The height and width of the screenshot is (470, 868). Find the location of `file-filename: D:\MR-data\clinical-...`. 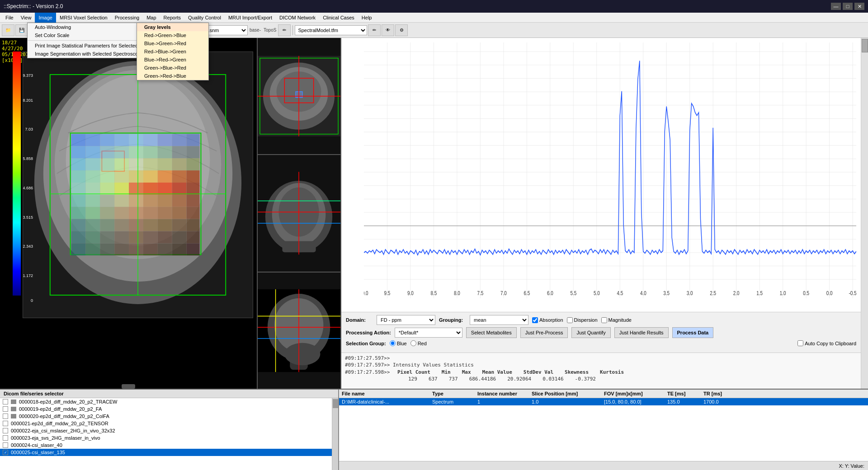

file-filename: D:\MR-data\clinical-... is located at coordinates (387, 402).